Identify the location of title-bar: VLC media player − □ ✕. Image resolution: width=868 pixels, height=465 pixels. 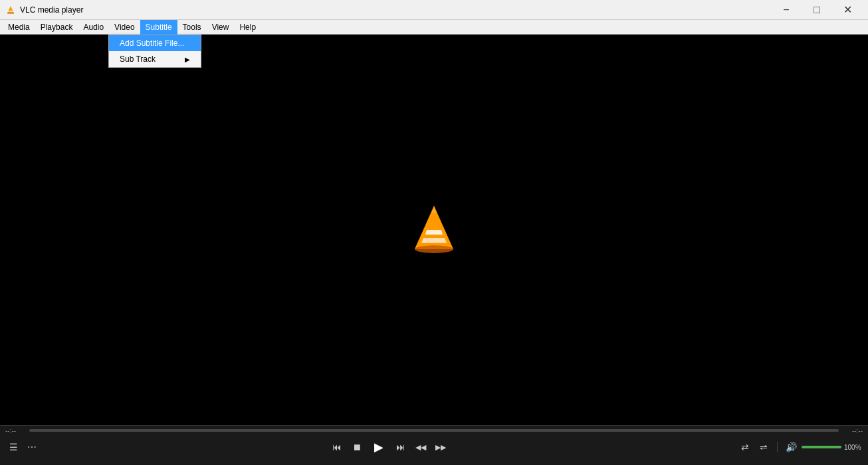
(434, 10).